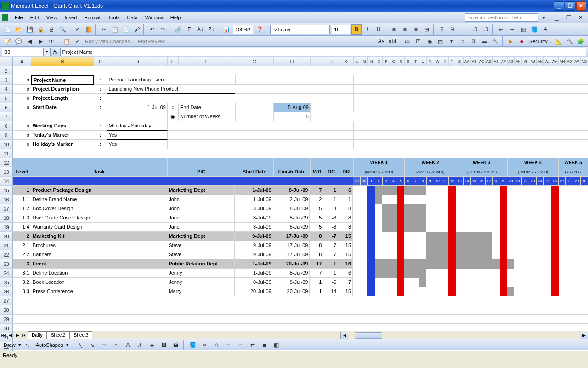 Image resolution: width=588 pixels, height=368 pixels. I want to click on task: Product Package Design, so click(99, 190).